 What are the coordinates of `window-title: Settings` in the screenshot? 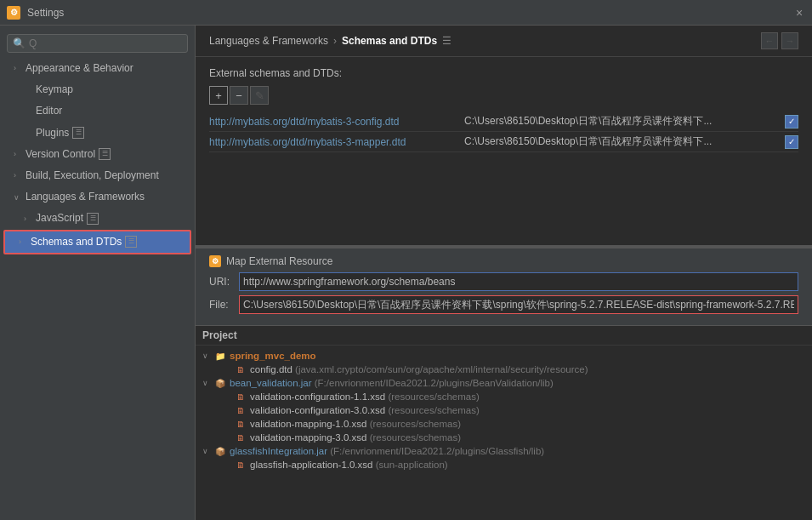 It's located at (410, 13).